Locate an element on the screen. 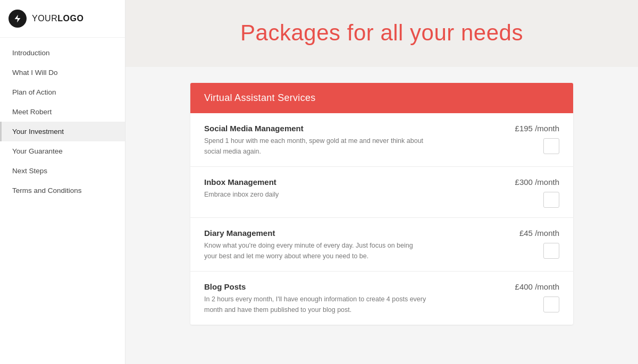  sidebar-item-plan-of-action: Plan of Action is located at coordinates (63, 92).